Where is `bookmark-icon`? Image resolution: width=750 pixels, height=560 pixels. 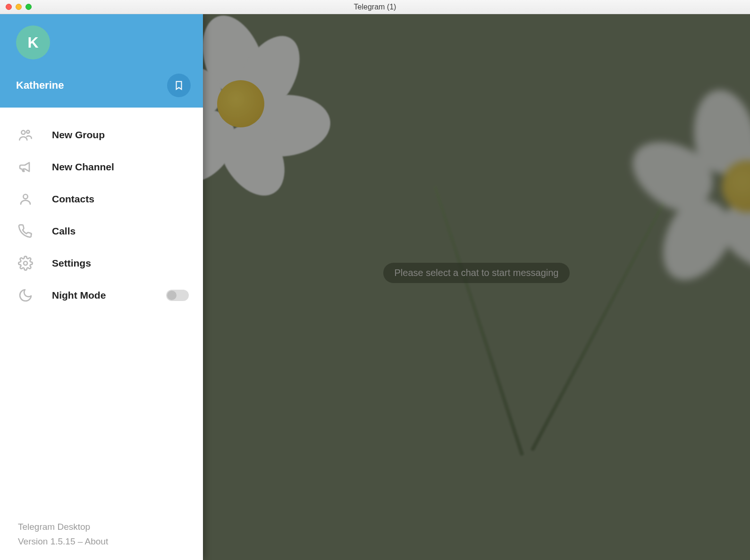 bookmark-icon is located at coordinates (179, 85).